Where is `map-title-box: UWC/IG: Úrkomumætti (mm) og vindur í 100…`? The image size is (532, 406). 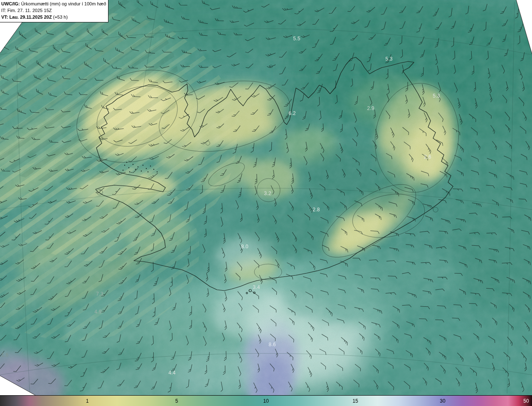
map-title-box: UWC/IG: Úrkomumætti (mm) og vindur í 100… is located at coordinates (54, 11).